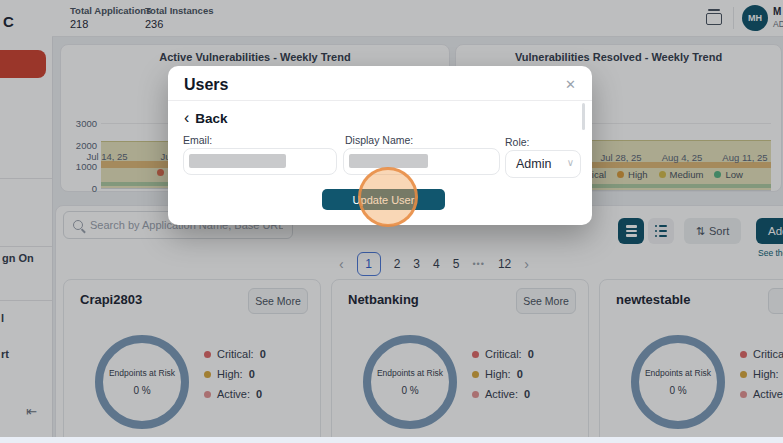 This screenshot has height=443, width=783. Describe the element at coordinates (380, 100) in the screenshot. I see `modal-divider` at that location.